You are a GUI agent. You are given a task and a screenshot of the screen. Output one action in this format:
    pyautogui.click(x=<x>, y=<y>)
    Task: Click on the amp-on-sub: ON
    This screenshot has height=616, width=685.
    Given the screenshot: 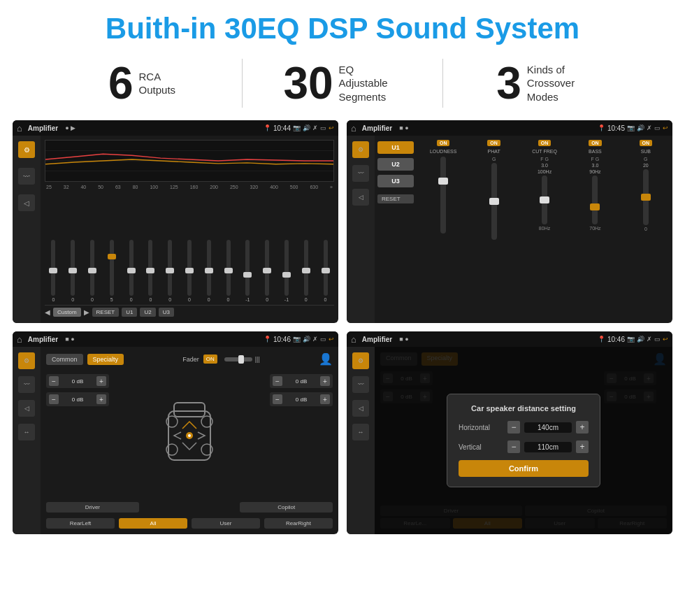 What is the action you would take?
    pyautogui.click(x=646, y=143)
    